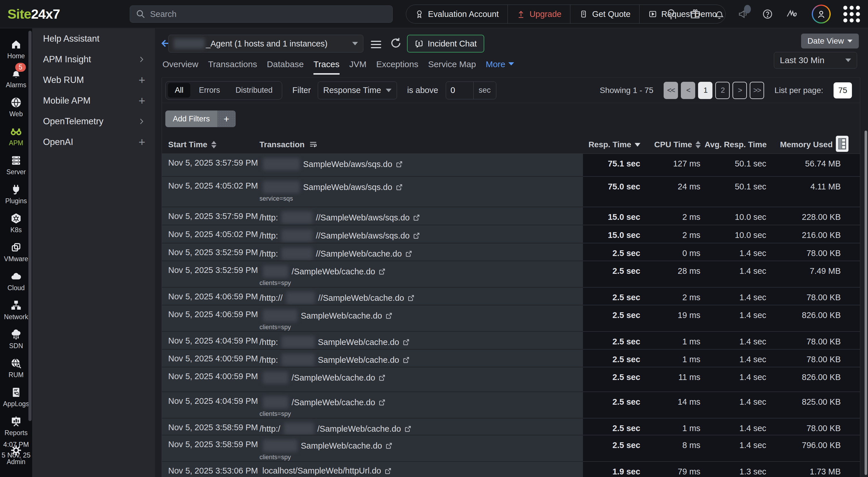  Describe the element at coordinates (511, 319) in the screenshot. I see `trace-row: Nov 5, 2025 4:06:59 PM SampleWeb/cache.d…` at that location.